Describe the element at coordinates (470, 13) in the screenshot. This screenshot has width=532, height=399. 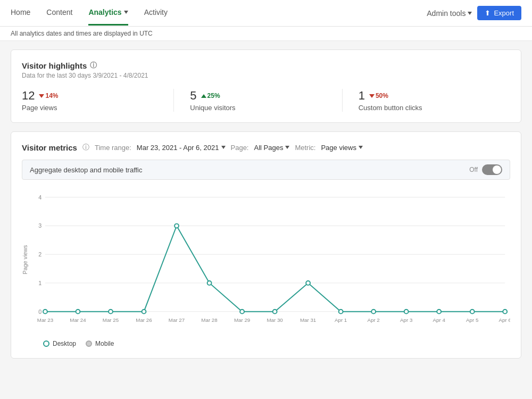
I see `admin-tools-arrow` at that location.